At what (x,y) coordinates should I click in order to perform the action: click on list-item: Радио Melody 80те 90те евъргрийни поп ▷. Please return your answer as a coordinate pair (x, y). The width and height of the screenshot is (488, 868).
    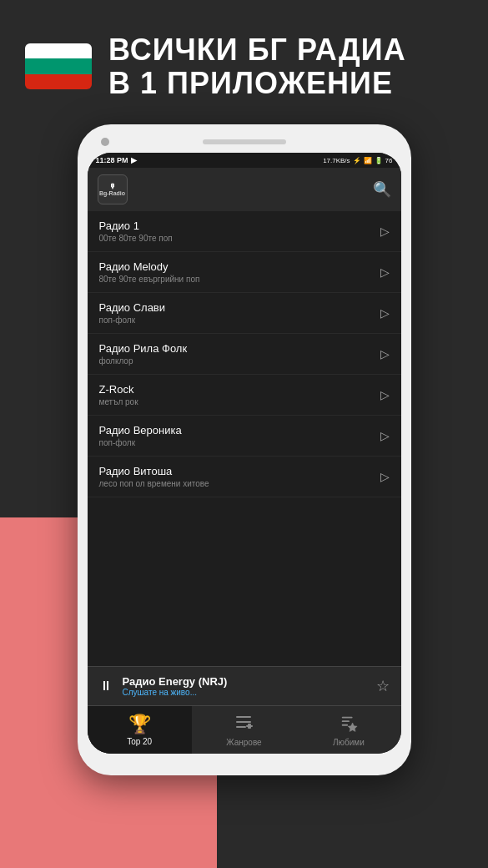
    Looking at the image, I should click on (244, 272).